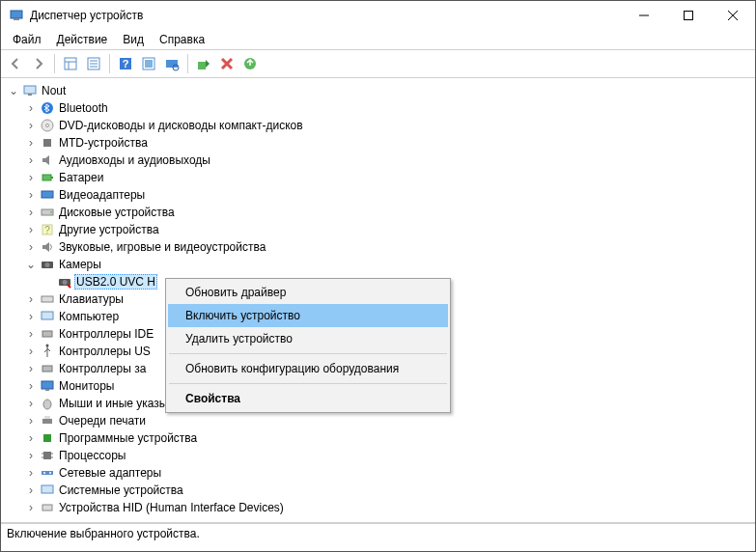 The height and width of the screenshot is (552, 756). Describe the element at coordinates (326, 15) in the screenshot. I see `window-title: Диспетчер устройств` at that location.